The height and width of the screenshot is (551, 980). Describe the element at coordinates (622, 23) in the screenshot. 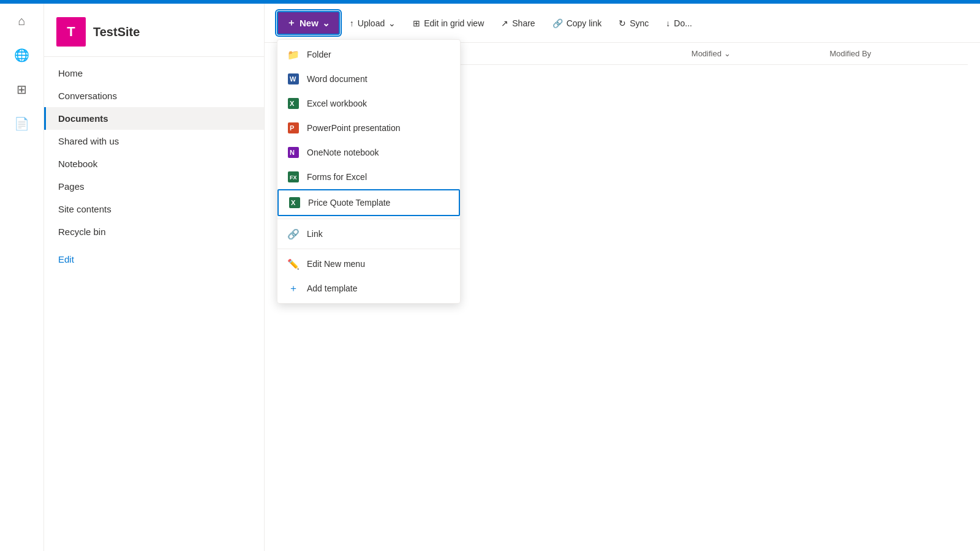

I see `sync-icon: ↻` at that location.